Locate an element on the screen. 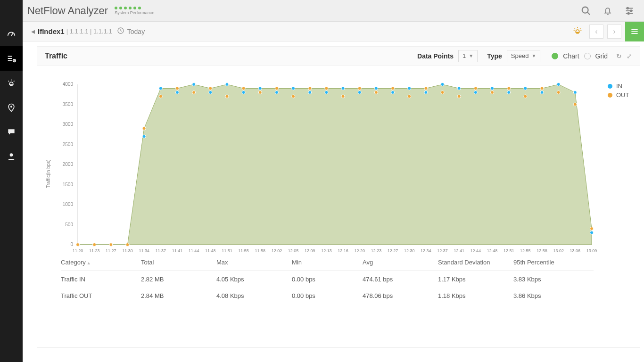 The image size is (644, 362). sidebar-item-user is located at coordinates (11, 156).